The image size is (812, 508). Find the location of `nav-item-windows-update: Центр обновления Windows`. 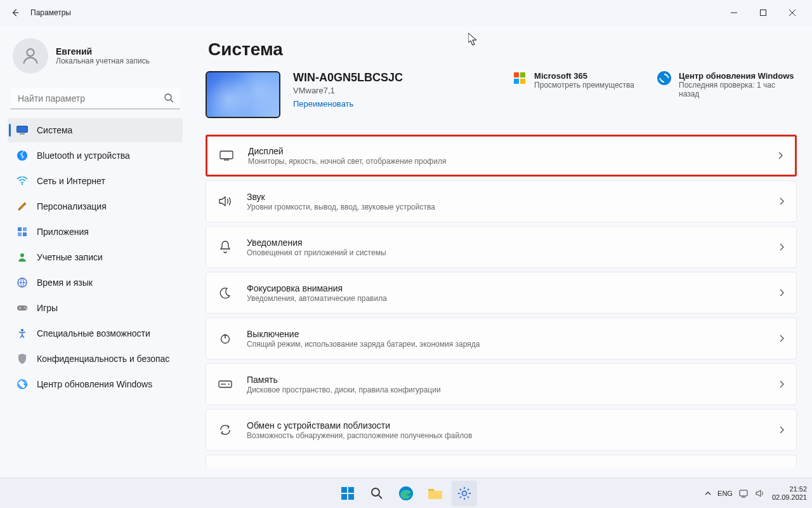

nav-item-windows-update: Центр обновления Windows is located at coordinates (95, 384).